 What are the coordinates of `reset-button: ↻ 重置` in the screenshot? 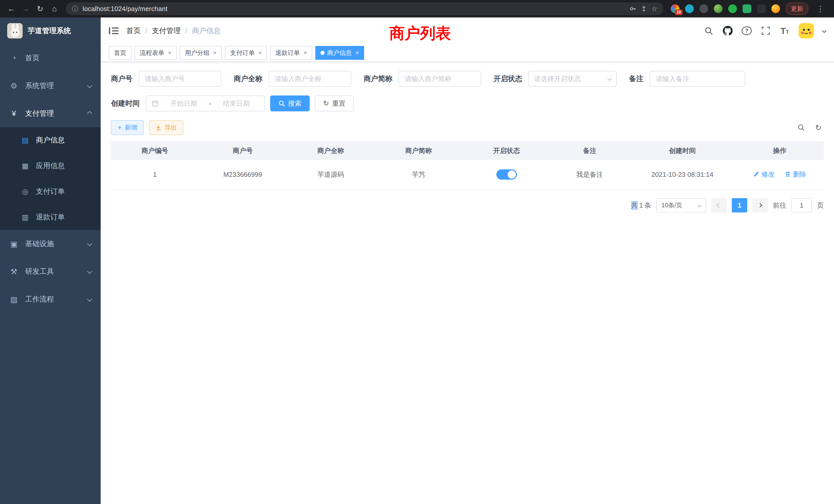 It's located at (334, 104).